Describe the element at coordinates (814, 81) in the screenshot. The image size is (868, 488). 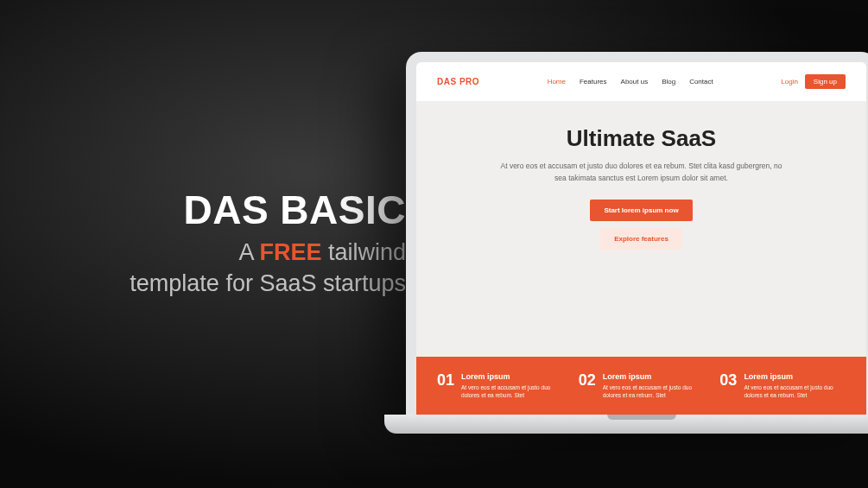
I see `nav-auth: Login Sign up` at that location.